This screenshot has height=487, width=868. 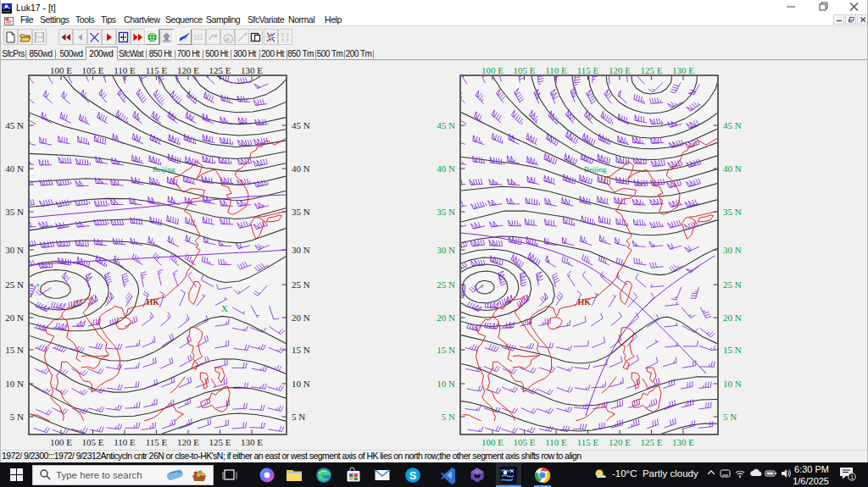 What do you see at coordinates (852, 478) in the screenshot?
I see `svg-text: 1` at bounding box center [852, 478].